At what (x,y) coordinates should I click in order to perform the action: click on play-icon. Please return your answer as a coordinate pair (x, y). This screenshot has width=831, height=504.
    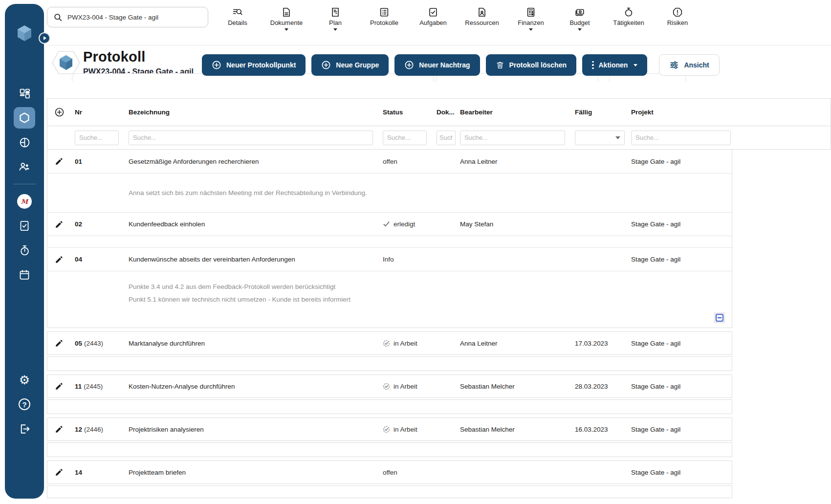
    Looking at the image, I should click on (45, 38).